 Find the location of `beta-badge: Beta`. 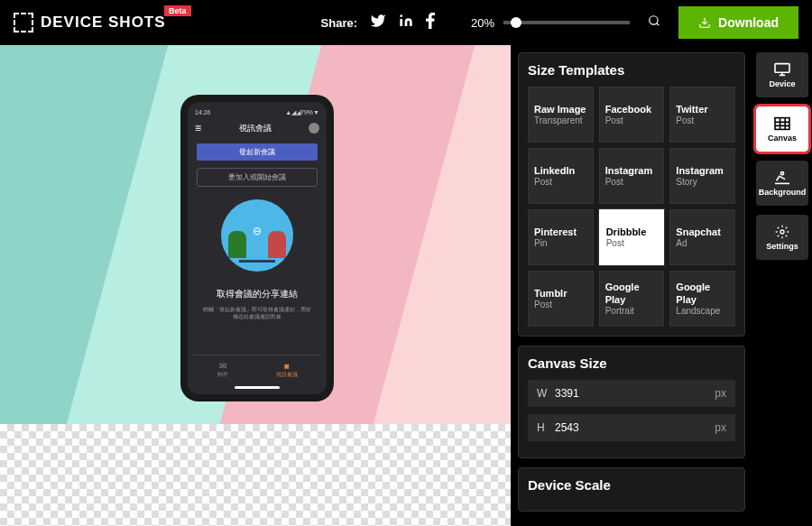

beta-badge: Beta is located at coordinates (178, 11).